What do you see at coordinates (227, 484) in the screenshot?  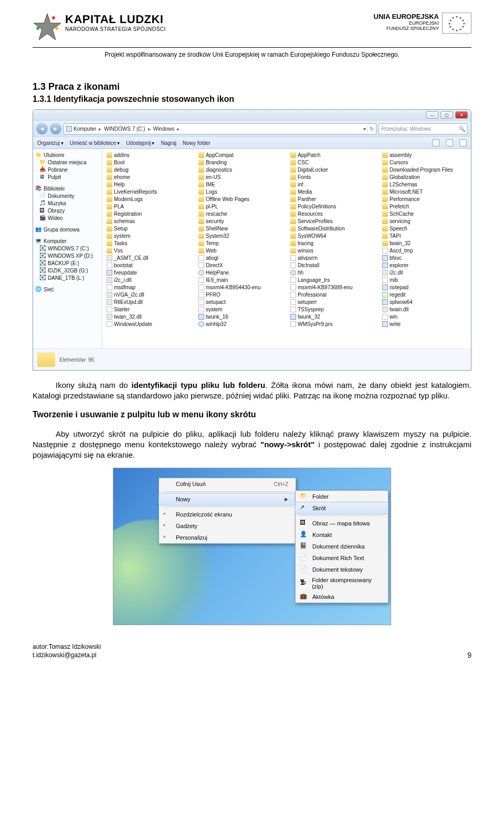 I see `menu-item: Cofnij UsuńCtrl+Z` at bounding box center [227, 484].